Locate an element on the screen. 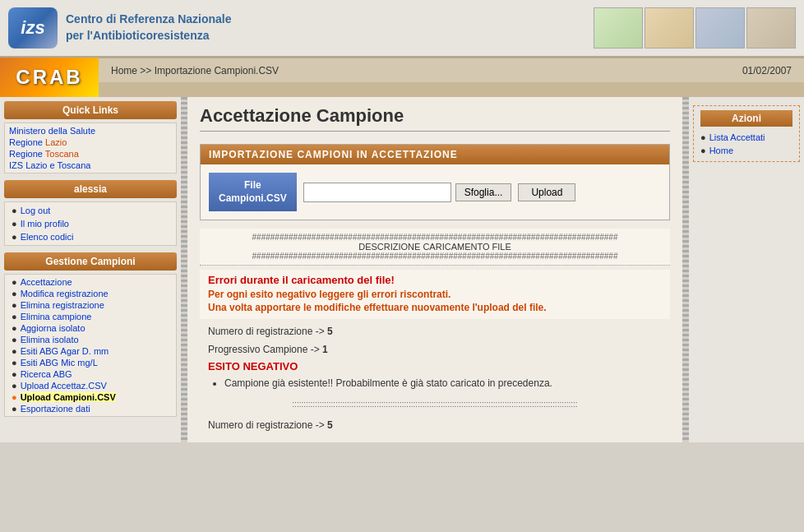 This screenshot has width=804, height=532. breadcrumb-bar: Home >> Importazione Campioni.CSV 01/02/… is located at coordinates (451, 70).